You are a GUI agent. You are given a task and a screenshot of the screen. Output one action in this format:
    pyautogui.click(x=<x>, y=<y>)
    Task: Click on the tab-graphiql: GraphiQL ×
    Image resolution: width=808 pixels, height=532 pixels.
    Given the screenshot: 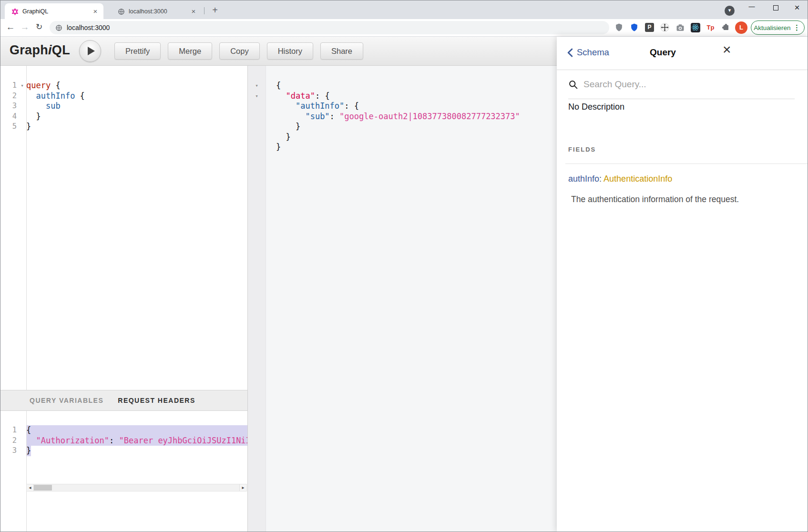 What is the action you would take?
    pyautogui.click(x=54, y=11)
    